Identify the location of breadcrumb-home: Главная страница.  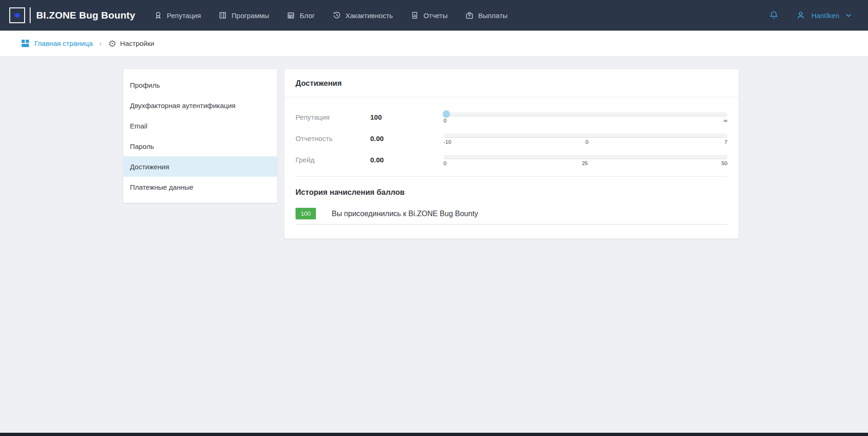
(57, 44).